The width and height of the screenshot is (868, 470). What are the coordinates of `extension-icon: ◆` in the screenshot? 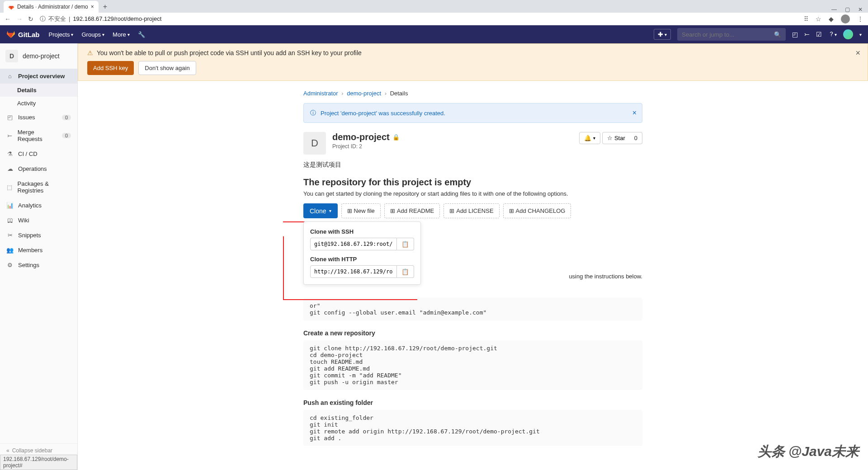 It's located at (831, 19).